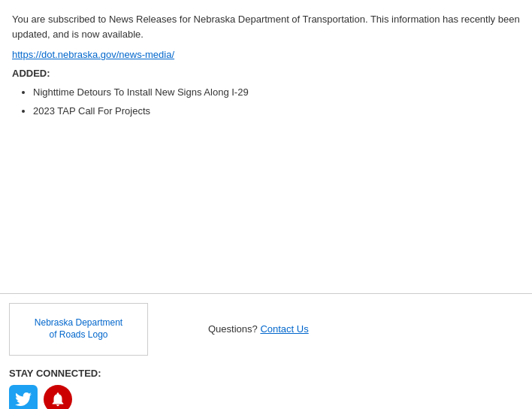 The image size is (532, 409). Describe the element at coordinates (233, 329) in the screenshot. I see `questions-text: Questions?` at that location.